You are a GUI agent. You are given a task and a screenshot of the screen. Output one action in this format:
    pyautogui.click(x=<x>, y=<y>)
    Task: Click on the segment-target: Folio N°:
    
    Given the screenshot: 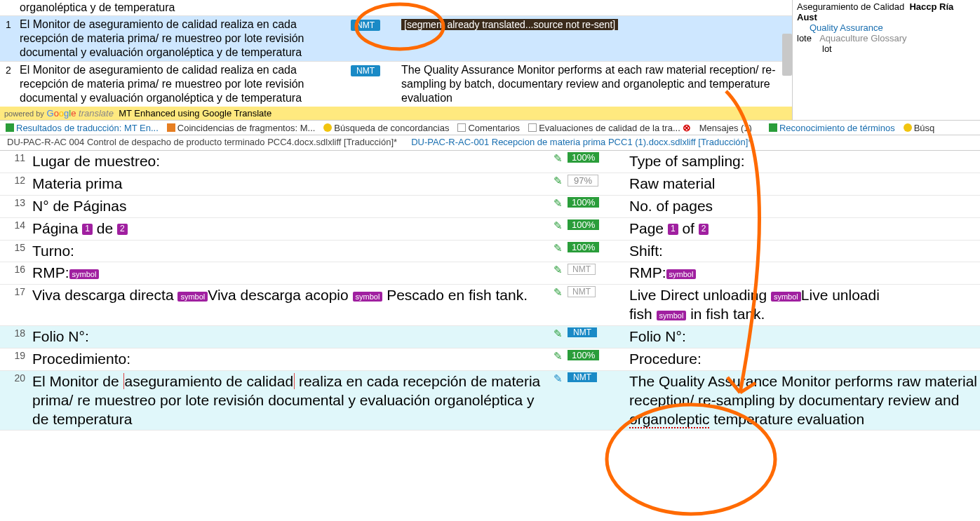 What is the action you would take?
    pyautogui.click(x=803, y=337)
    